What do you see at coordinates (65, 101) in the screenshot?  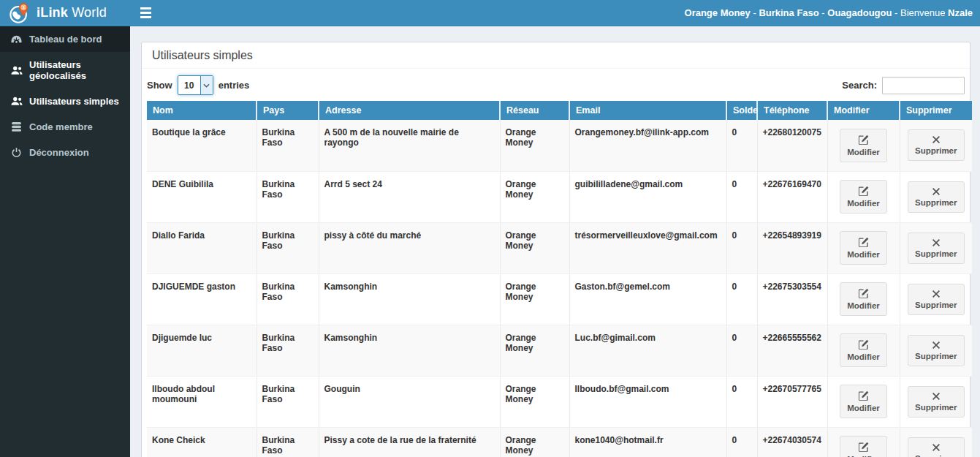 I see `sidebar-item-utilisateurs-simples: Utilisateurs simples` at bounding box center [65, 101].